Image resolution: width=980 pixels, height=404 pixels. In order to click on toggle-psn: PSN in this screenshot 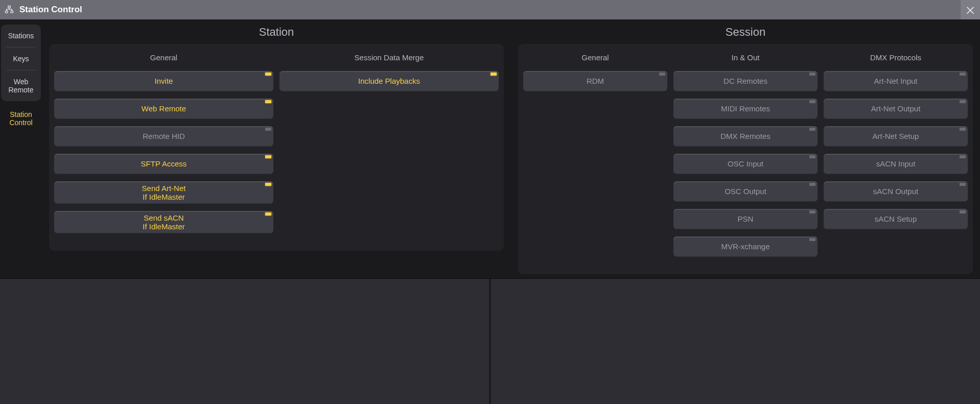, I will do `click(745, 219)`.